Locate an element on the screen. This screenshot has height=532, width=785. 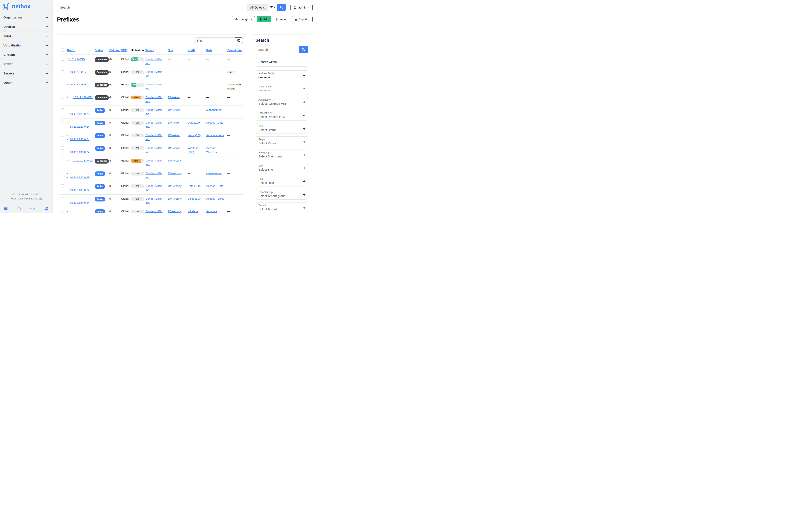
filter-field-tenant: Tenant Select Tenant + is located at coordinates (282, 207).